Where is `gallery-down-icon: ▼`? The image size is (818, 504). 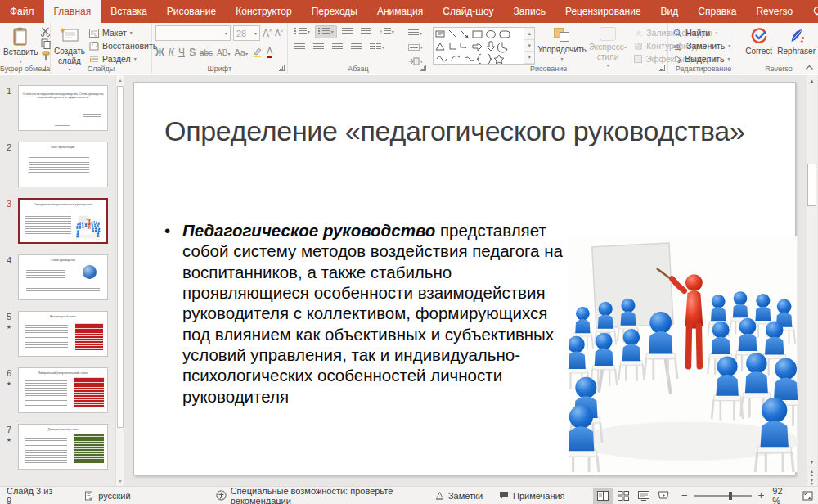 gallery-down-icon: ▼ is located at coordinates (529, 46).